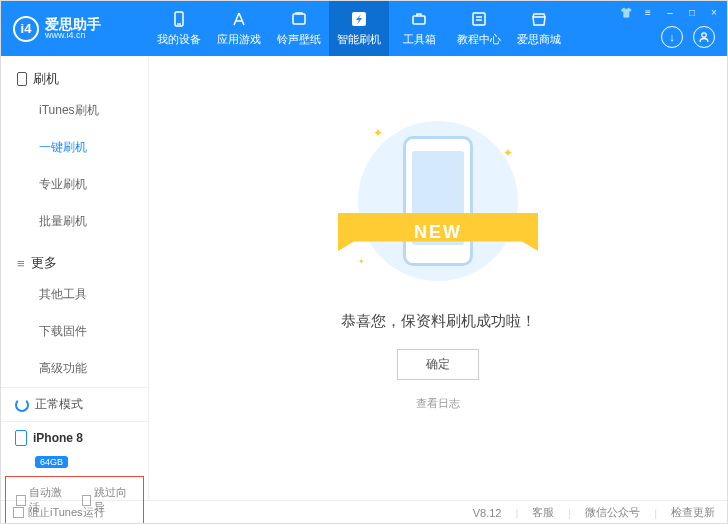  What do you see at coordinates (438, 322) in the screenshot?
I see `success-message: 恭喜您，保资料刷机成功啦！` at bounding box center [438, 322].